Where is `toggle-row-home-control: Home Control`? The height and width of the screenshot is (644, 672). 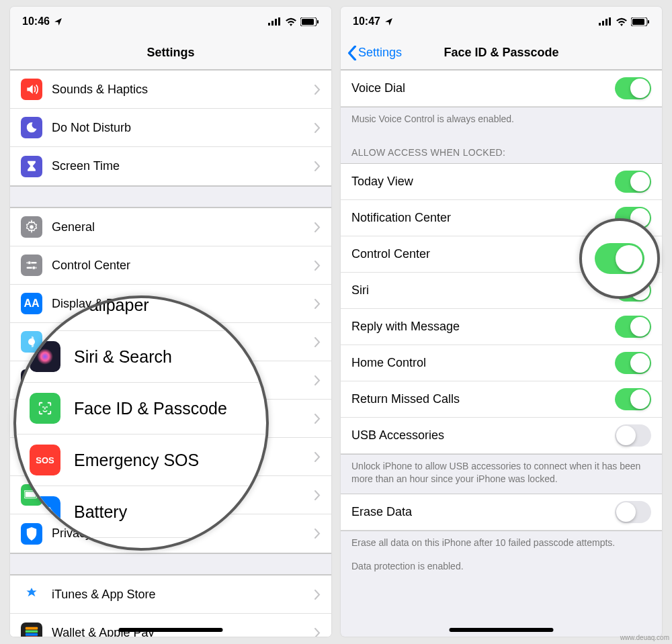
toggle-row-home-control: Home Control is located at coordinates (501, 363).